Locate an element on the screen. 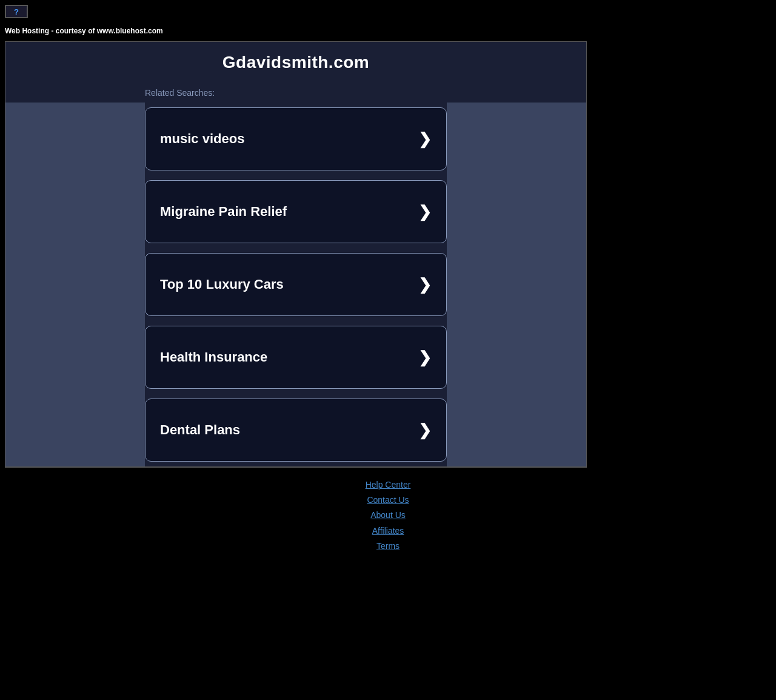 This screenshot has width=776, height=700. search-row-3: Top 10 Luxury Cars ❯ is located at coordinates (296, 284).